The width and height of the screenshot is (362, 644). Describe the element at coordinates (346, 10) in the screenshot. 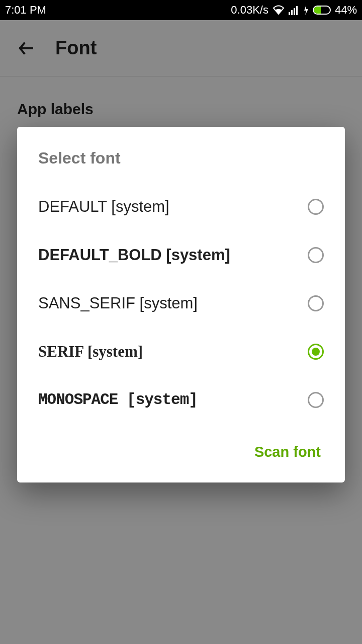

I see `status-battery-pct: 44%` at that location.